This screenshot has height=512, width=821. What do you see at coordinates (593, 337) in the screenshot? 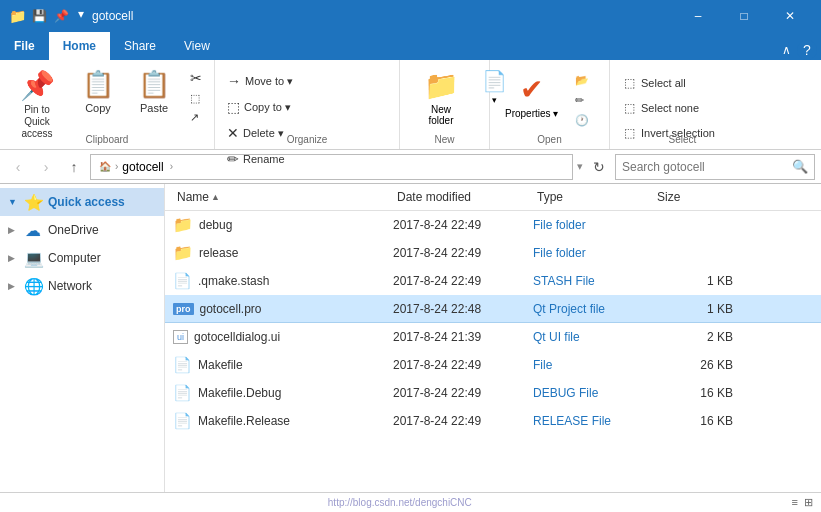
I see `file-type-cell: Qt UI file` at bounding box center [593, 337].